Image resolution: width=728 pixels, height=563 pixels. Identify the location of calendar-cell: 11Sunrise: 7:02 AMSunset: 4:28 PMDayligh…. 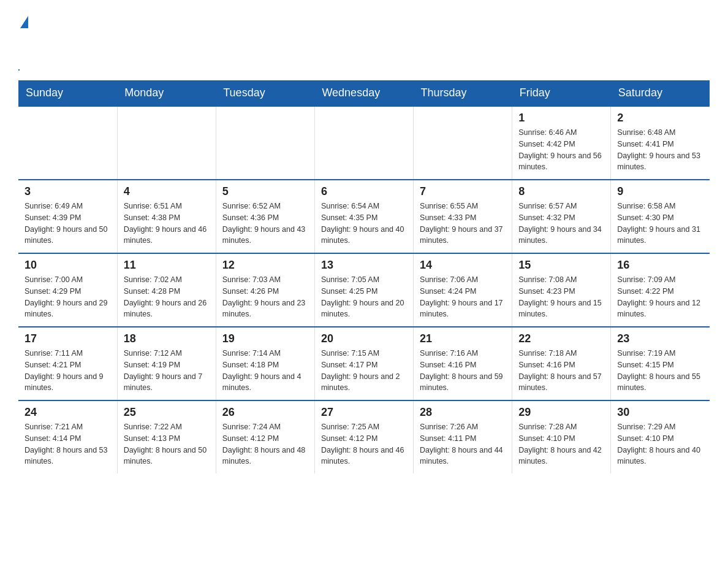
(167, 290).